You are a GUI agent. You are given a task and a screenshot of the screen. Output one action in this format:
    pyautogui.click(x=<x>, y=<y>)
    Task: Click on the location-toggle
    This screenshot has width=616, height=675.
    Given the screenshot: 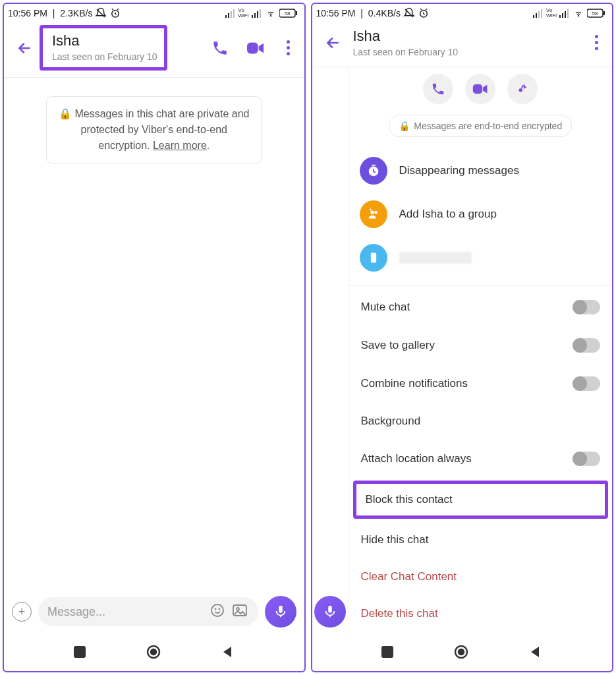 What is the action you would take?
    pyautogui.click(x=587, y=459)
    